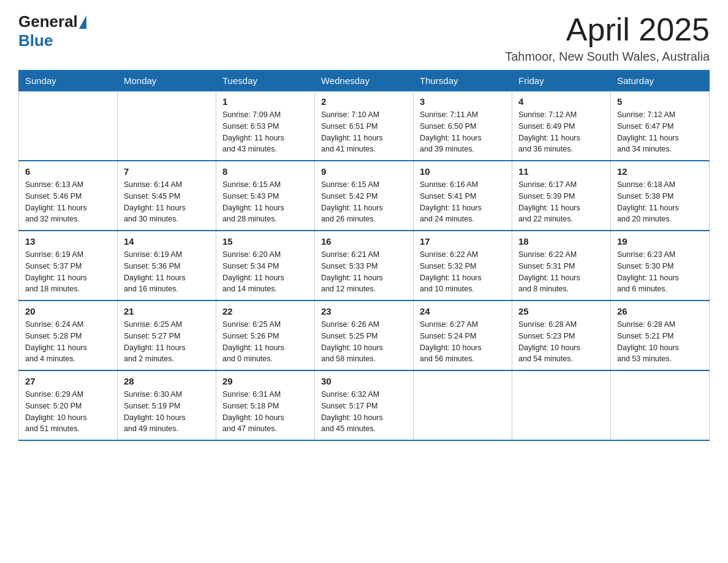 This screenshot has width=728, height=563. I want to click on day-info: Sunrise: 6:29 AM Sunset: 5:20 PM Dayligh…, so click(68, 412).